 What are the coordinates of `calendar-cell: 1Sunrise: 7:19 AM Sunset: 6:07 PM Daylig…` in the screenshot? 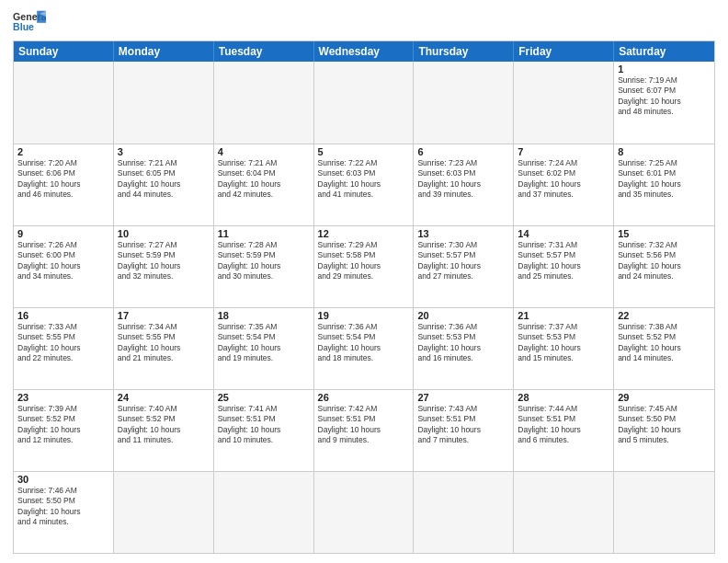 It's located at (664, 103).